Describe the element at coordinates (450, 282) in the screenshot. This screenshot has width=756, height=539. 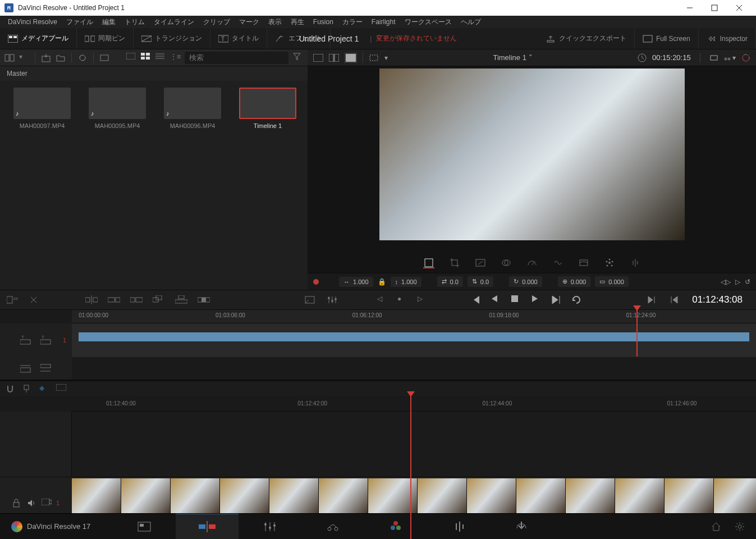
I see `pos-x-input: ⇄ 0.0` at that location.